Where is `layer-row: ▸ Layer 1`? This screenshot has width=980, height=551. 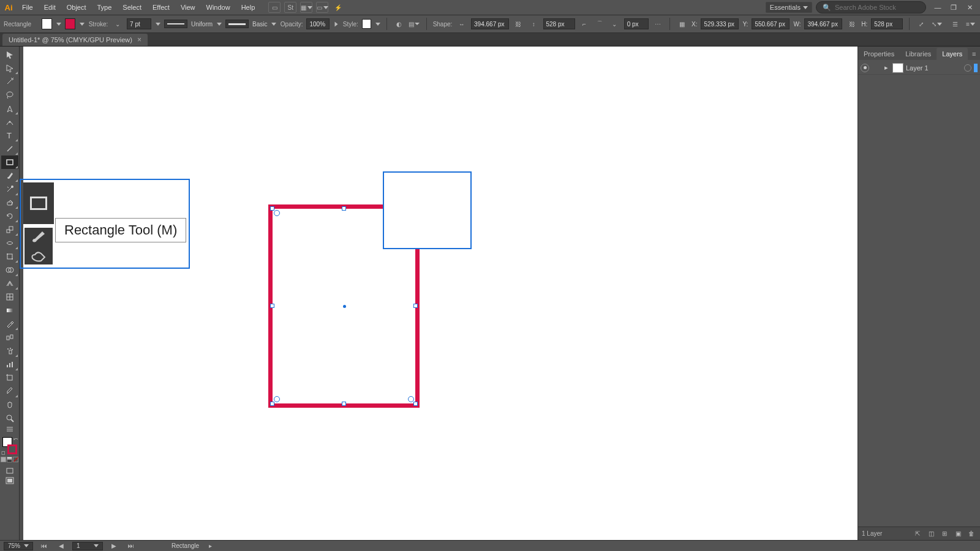
layer-row: ▸ Layer 1 is located at coordinates (919, 68).